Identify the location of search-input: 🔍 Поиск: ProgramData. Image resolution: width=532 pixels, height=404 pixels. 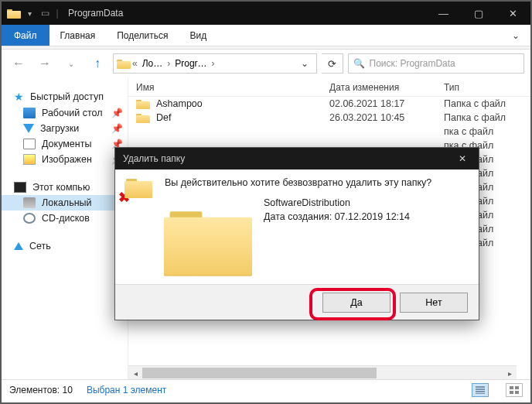
(436, 63).